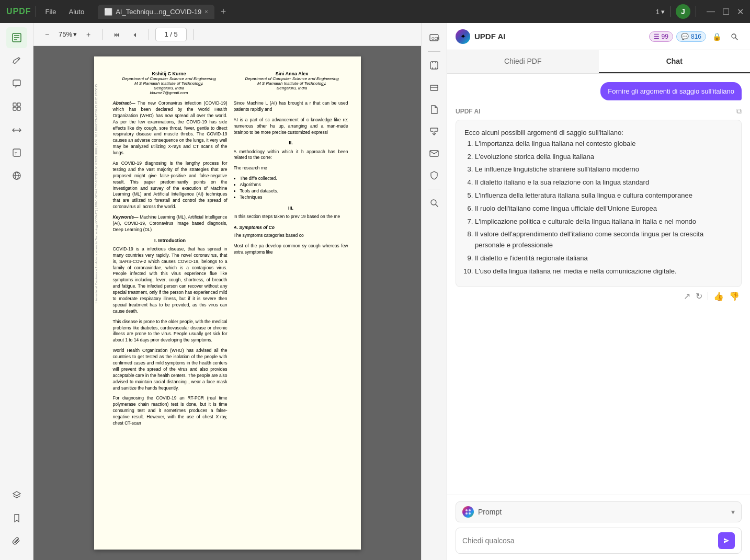 This screenshot has width=750, height=560. I want to click on menu-aiuto: Aiuto, so click(77, 12).